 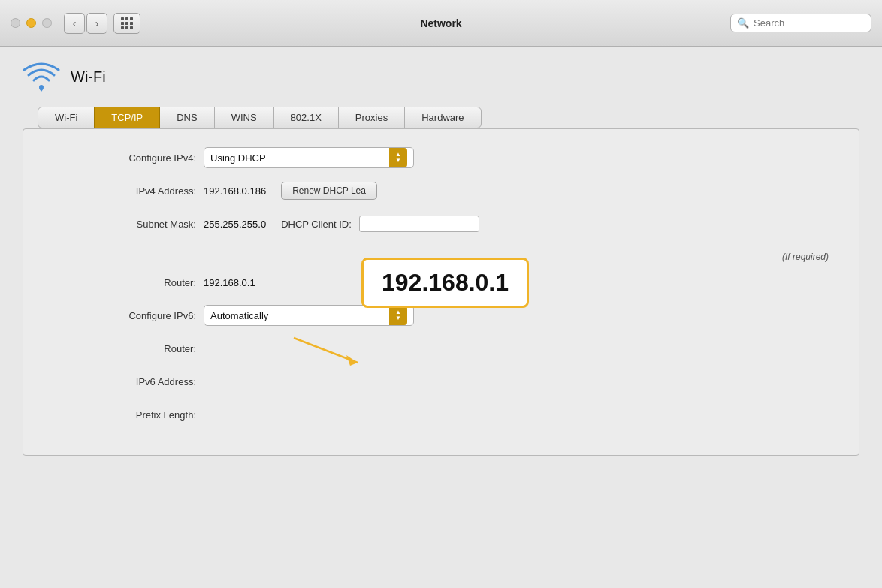 What do you see at coordinates (47, 23) in the screenshot?
I see `maximize-button` at bounding box center [47, 23].